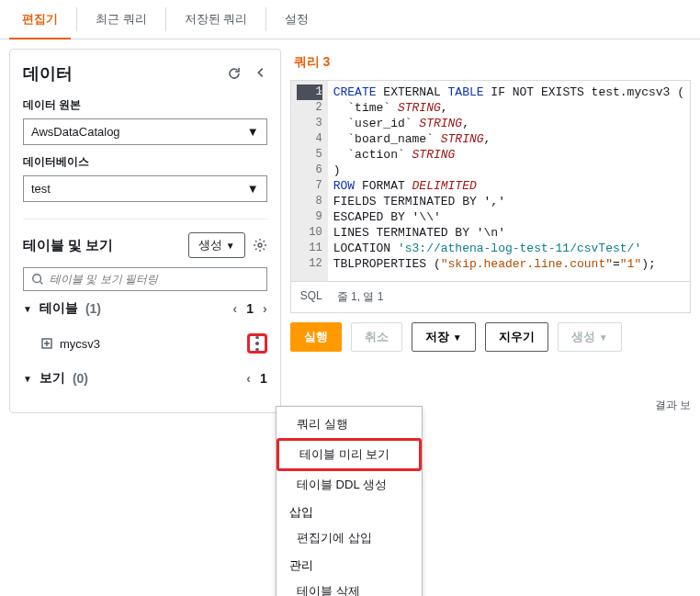 This screenshot has width=700, height=596. I want to click on tab-recent-queries: 최근 쿼리, so click(121, 19).